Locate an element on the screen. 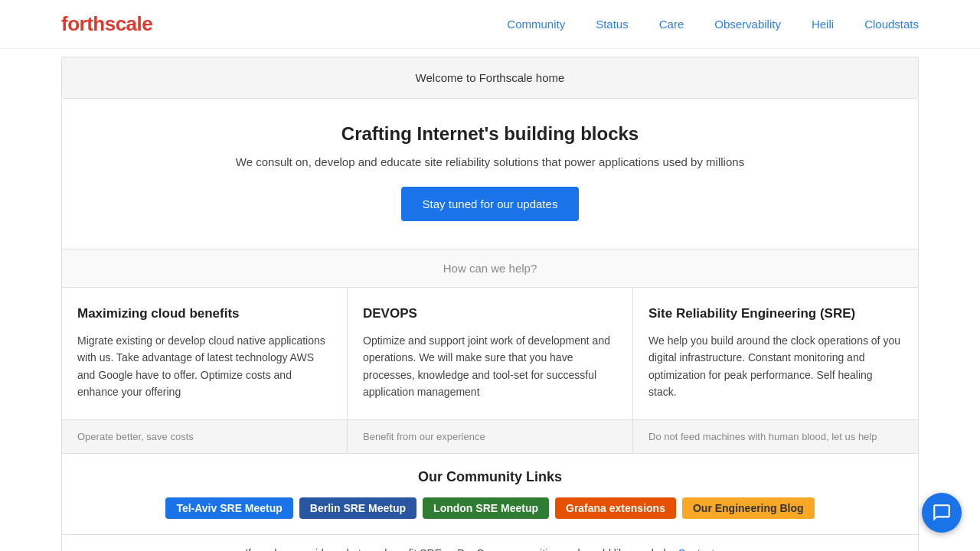  welcome-text: Welcome to Forthscale home is located at coordinates (490, 78).